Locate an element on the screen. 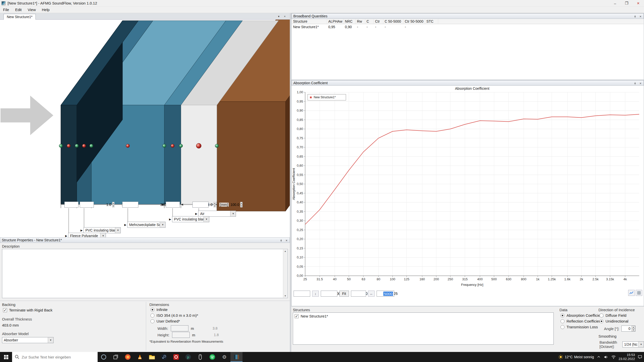 The height and width of the screenshot is (362, 644). utorrent-icon: µ is located at coordinates (188, 357).